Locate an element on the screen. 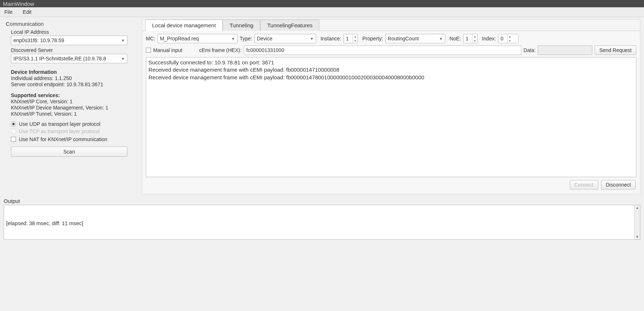 This screenshot has width=644, height=311. cemi-frame-value: fc000001331000 is located at coordinates (265, 50).